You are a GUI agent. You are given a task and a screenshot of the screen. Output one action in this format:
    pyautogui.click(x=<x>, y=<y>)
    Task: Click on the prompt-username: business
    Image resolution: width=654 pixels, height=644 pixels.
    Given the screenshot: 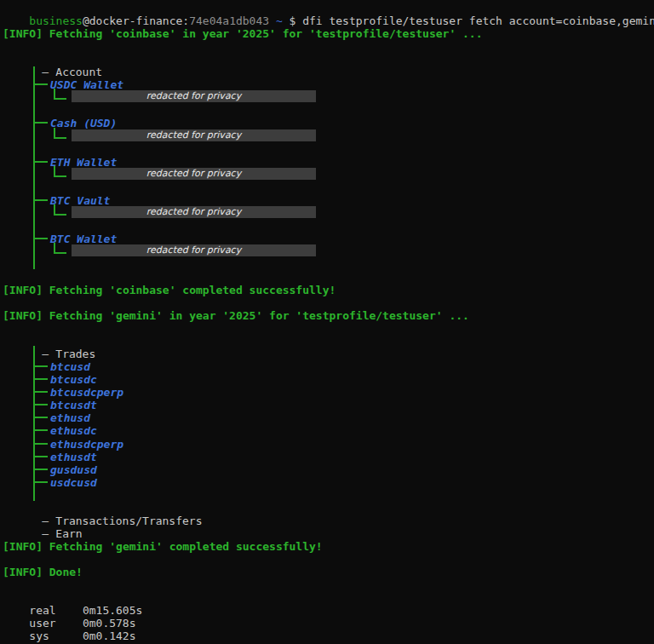 What is the action you would take?
    pyautogui.click(x=56, y=20)
    